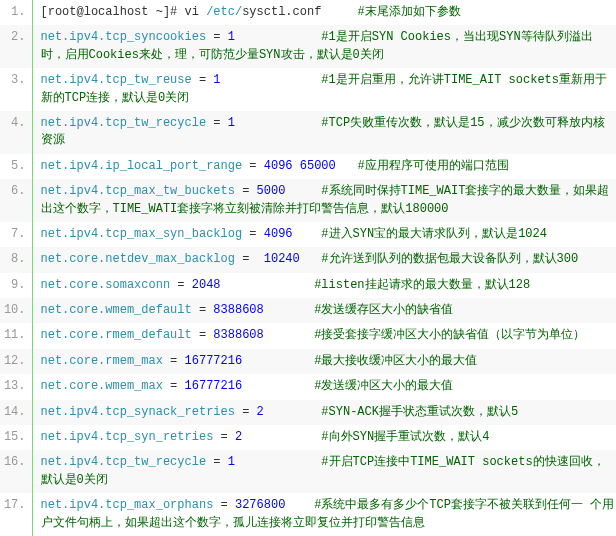 The width and height of the screenshot is (616, 536). What do you see at coordinates (16, 310) in the screenshot?
I see `line-number: 10.` at bounding box center [16, 310].